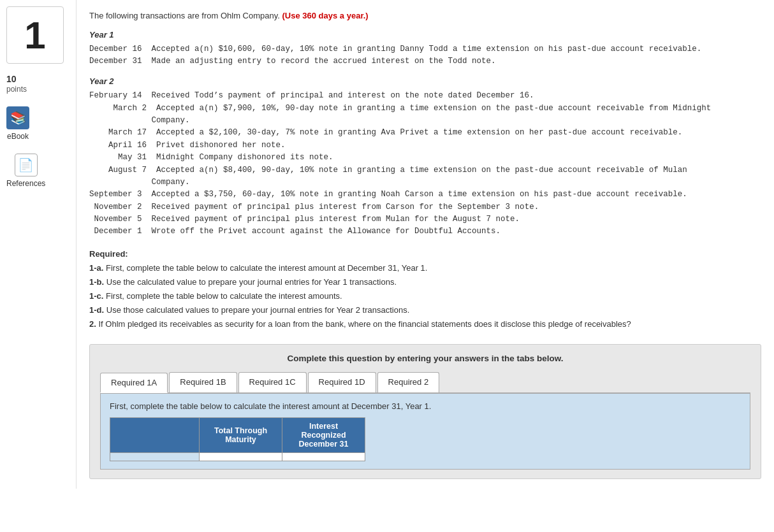 This screenshot has width=774, height=532. What do you see at coordinates (425, 219) in the screenshot?
I see `year2-line-9: November 5 Received payment of principal…` at bounding box center [425, 219].